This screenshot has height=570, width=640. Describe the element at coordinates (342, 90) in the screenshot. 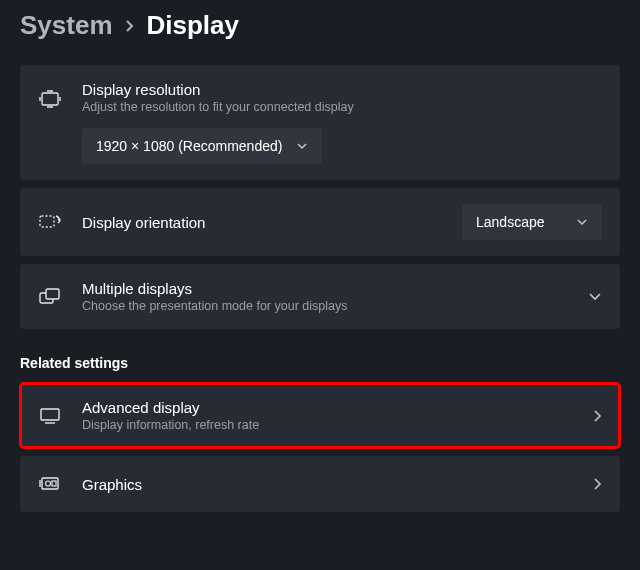

I see `resolution-title: Display resolution` at that location.